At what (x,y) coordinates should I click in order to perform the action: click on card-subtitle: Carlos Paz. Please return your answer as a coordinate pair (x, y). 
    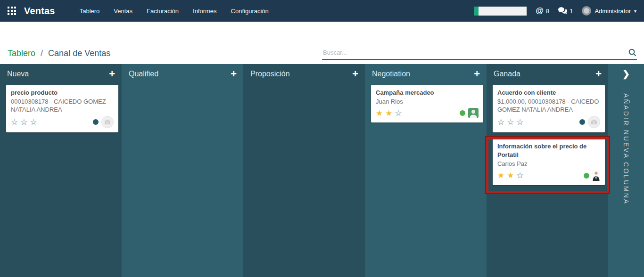
    Looking at the image, I should click on (549, 164).